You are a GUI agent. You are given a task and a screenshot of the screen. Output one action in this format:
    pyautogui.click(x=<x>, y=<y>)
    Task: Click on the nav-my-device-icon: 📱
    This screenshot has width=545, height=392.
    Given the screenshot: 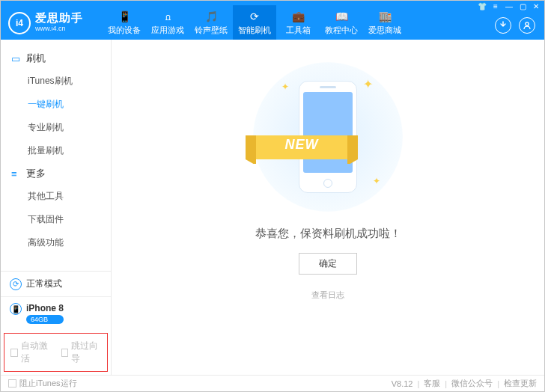 What is the action you would take?
    pyautogui.click(x=124, y=16)
    